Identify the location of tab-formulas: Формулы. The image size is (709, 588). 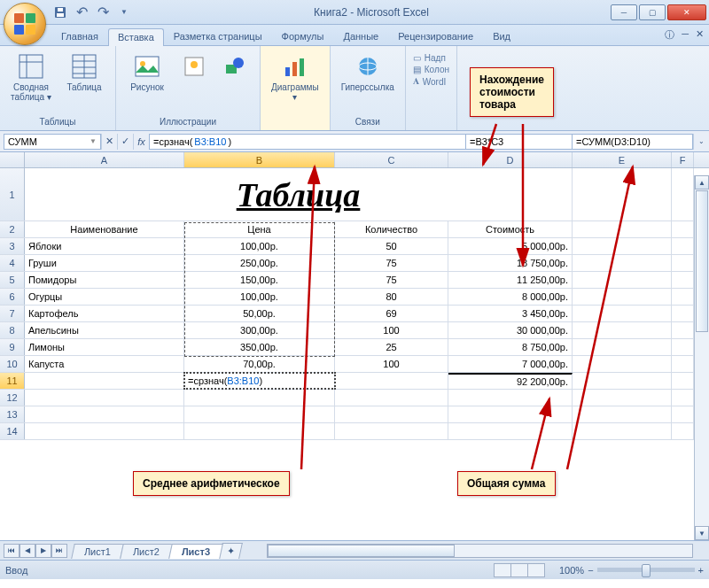
(303, 36).